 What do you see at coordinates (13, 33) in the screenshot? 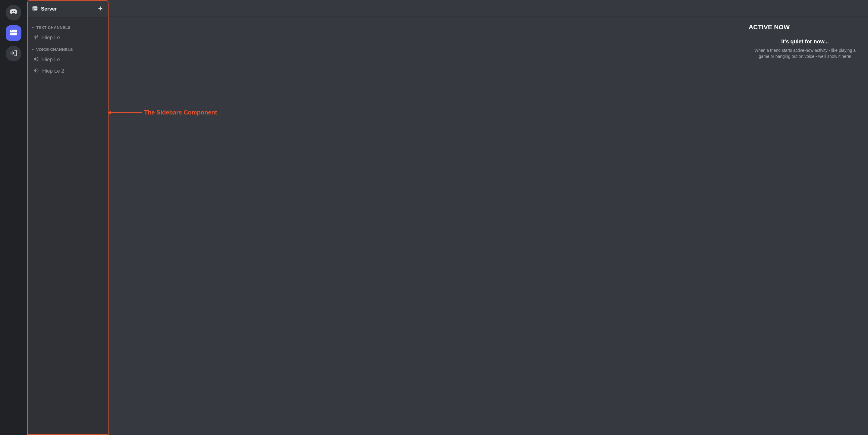
I see `server-drive-icon` at bounding box center [13, 33].